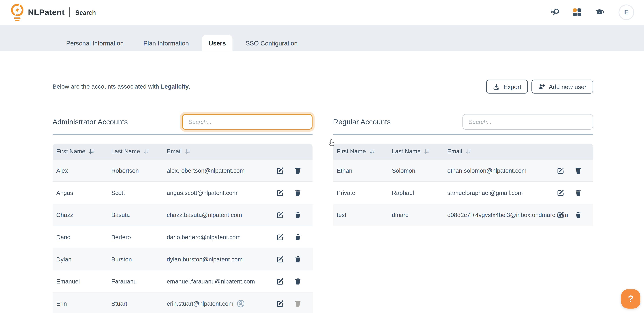 The height and width of the screenshot is (313, 644). I want to click on cell-email: chazz.basuta@nlpatent.com, so click(204, 215).